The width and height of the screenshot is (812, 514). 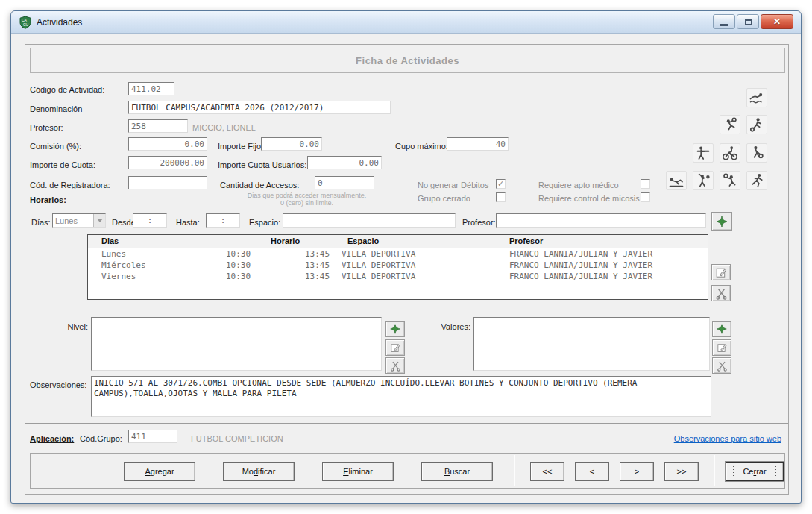 I want to click on baseball-icon, so click(x=703, y=181).